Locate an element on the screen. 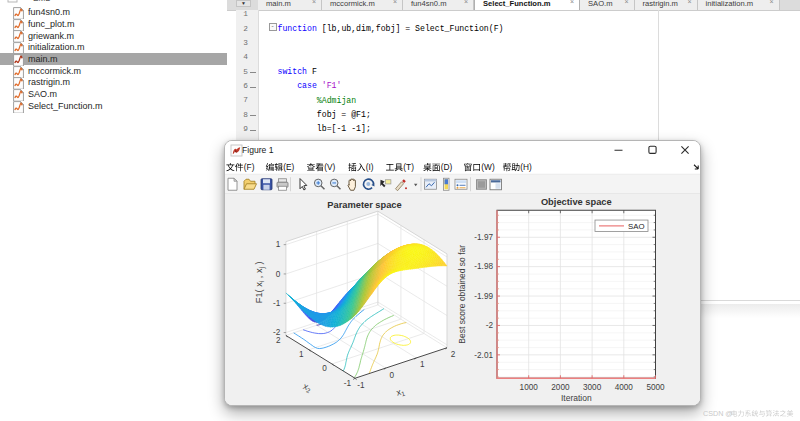 The width and height of the screenshot is (800, 421). svg-text: (V) is located at coordinates (330, 167).